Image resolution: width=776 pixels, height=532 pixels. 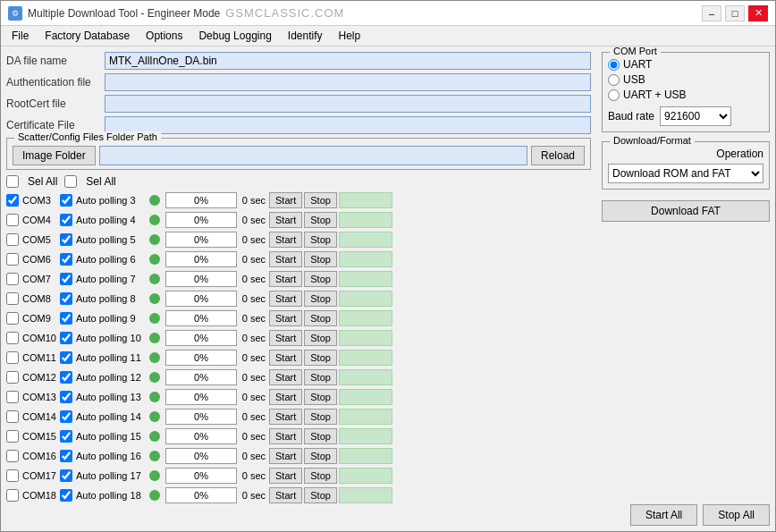 What do you see at coordinates (558, 156) in the screenshot?
I see `reload-btn: Reload` at bounding box center [558, 156].